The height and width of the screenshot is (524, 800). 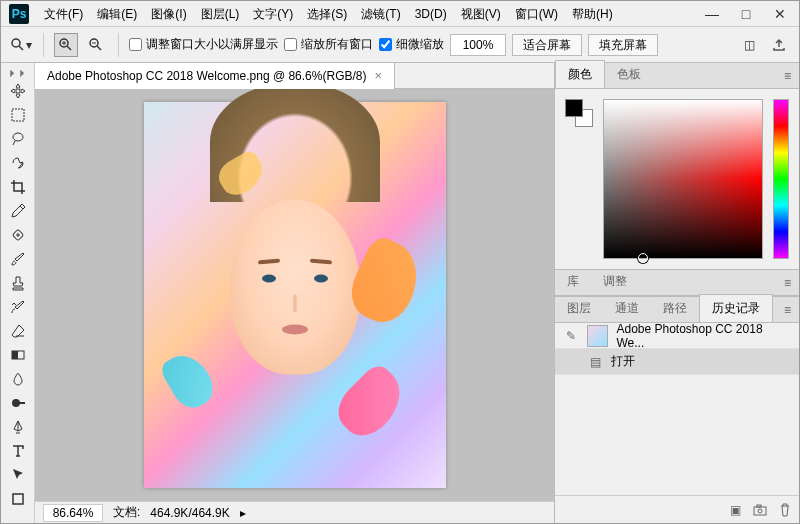 I want to click on quick-select-tool, so click(x=18, y=163).